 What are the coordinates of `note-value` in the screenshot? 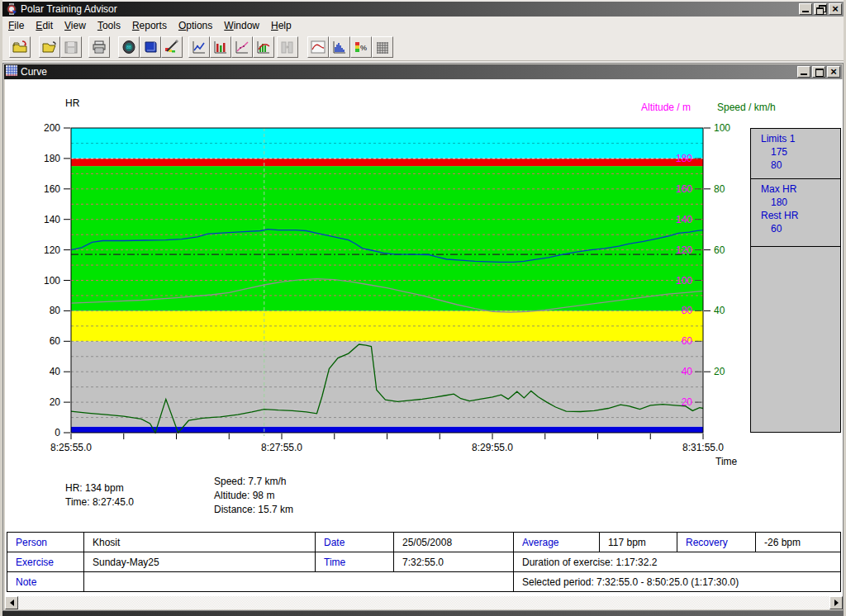 It's located at (299, 582).